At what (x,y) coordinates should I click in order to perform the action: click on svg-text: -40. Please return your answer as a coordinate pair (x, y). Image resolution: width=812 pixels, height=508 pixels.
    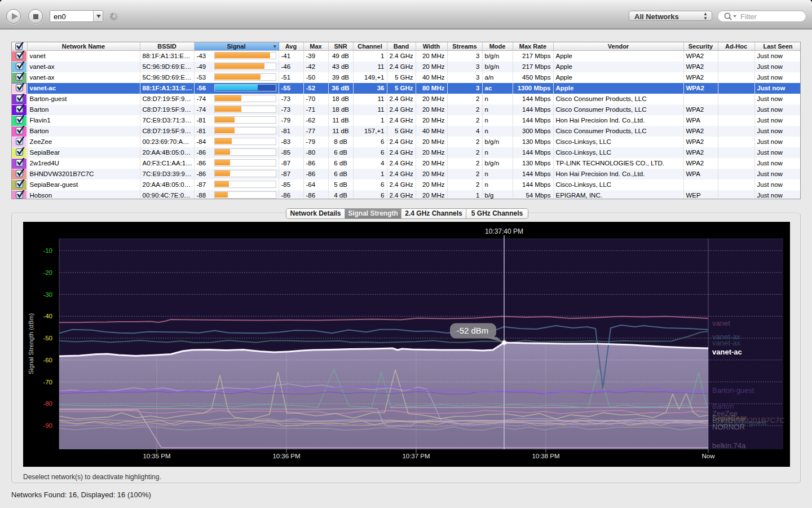
    Looking at the image, I should click on (47, 316).